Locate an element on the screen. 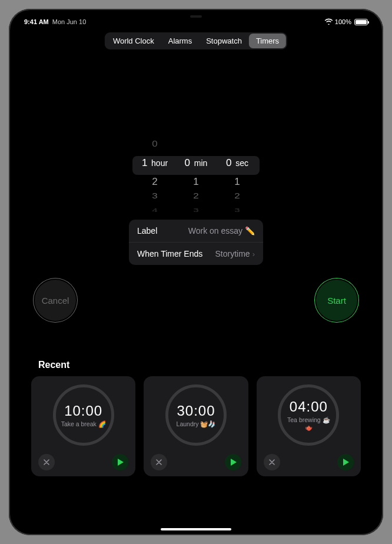 This screenshot has width=392, height=544. picker-sec-option: 1 is located at coordinates (237, 182).